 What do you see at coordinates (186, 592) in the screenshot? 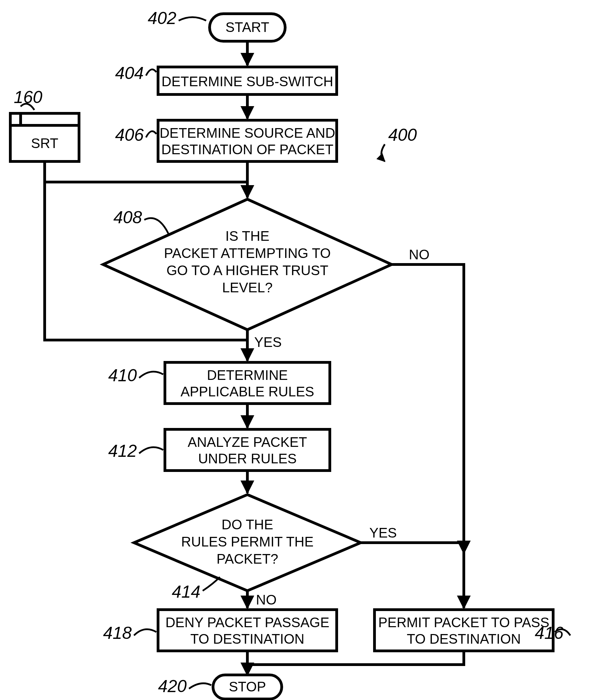
I see `ref-414: 414` at bounding box center [186, 592].